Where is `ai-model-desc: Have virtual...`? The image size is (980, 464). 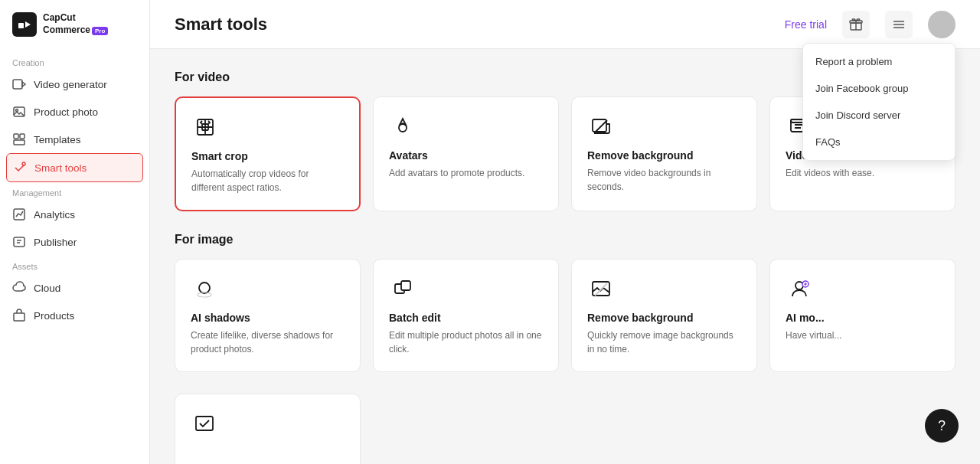 ai-model-desc: Have virtual... is located at coordinates (862, 335).